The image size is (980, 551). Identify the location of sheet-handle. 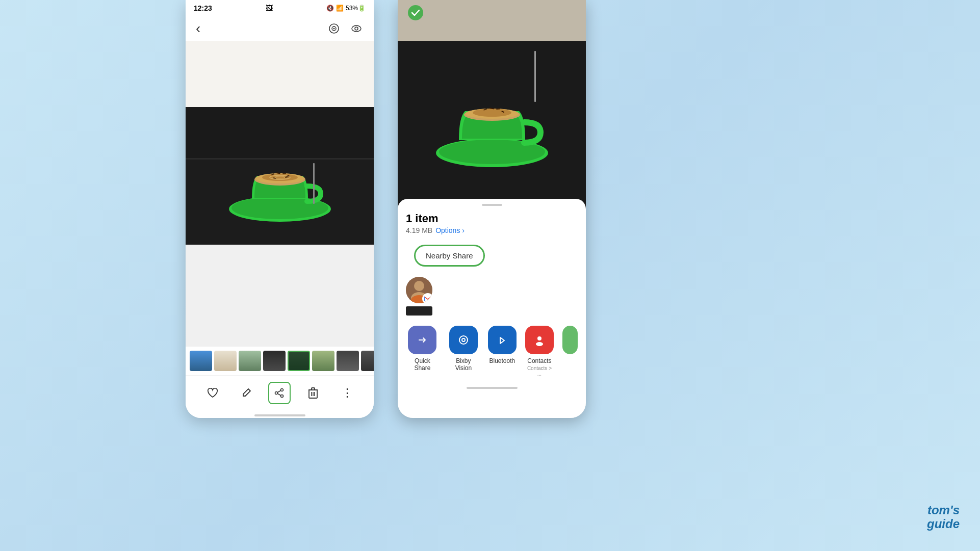
(492, 205).